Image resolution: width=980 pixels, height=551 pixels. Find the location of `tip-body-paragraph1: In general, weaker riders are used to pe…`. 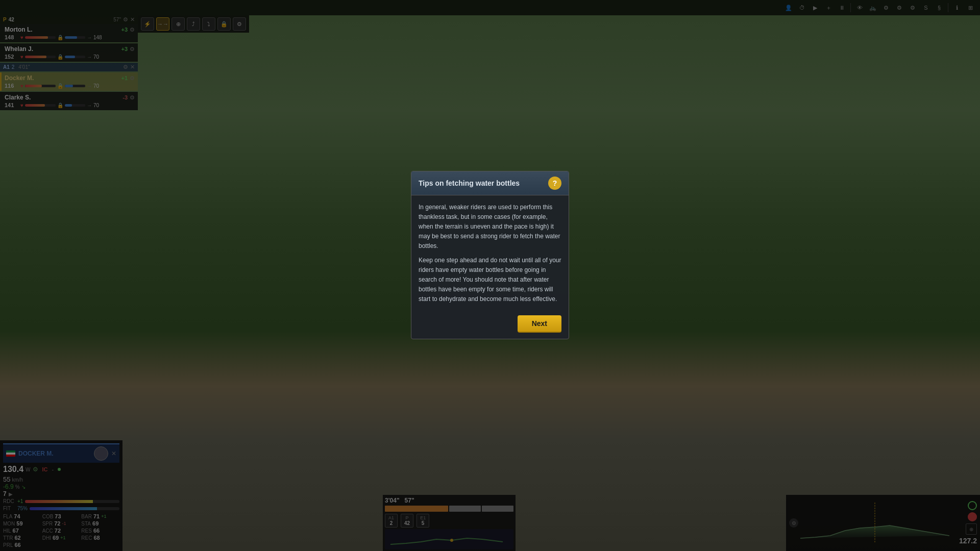

tip-body-paragraph1: In general, weaker riders are used to pe… is located at coordinates (490, 227).